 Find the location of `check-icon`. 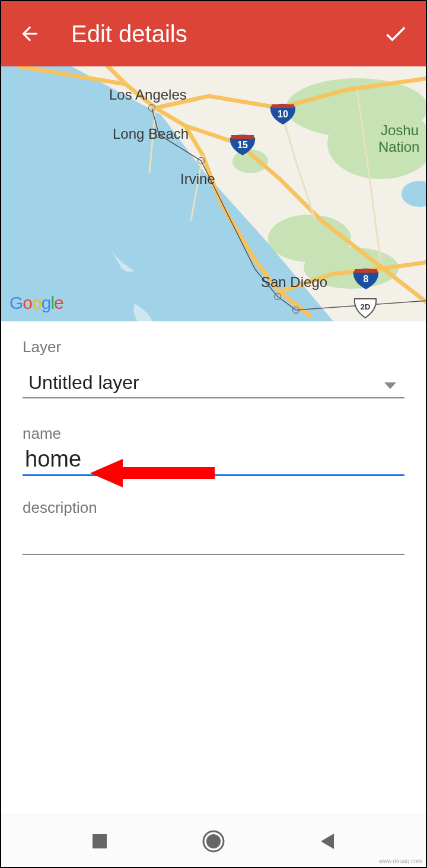

check-icon is located at coordinates (396, 34).